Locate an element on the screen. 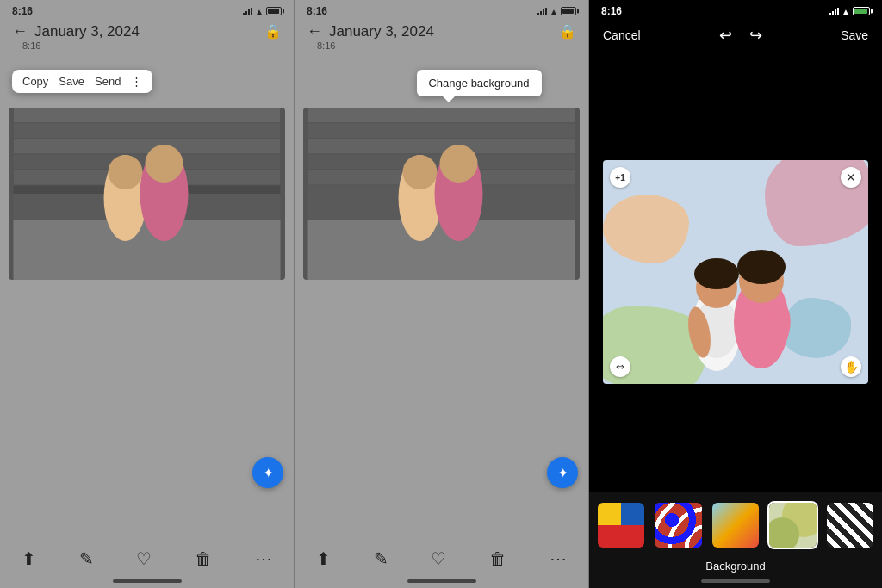 This screenshot has width=882, height=588. status-bar-2: 8:16 ▲ is located at coordinates (441, 9).